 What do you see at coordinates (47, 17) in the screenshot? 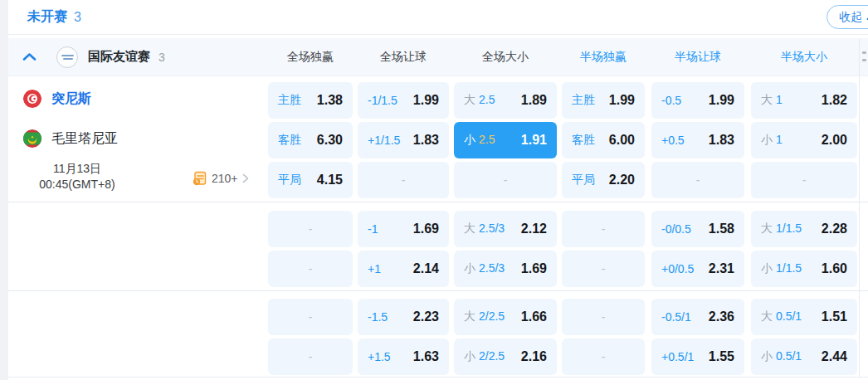
I see `section-title: 未开赛` at bounding box center [47, 17].